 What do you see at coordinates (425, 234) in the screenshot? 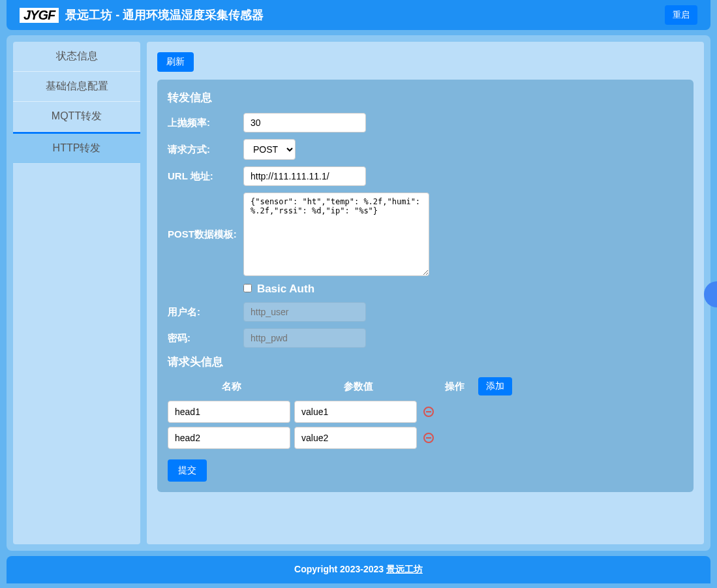
I see `form-row-post-template: POST数据模板:` at bounding box center [425, 234].